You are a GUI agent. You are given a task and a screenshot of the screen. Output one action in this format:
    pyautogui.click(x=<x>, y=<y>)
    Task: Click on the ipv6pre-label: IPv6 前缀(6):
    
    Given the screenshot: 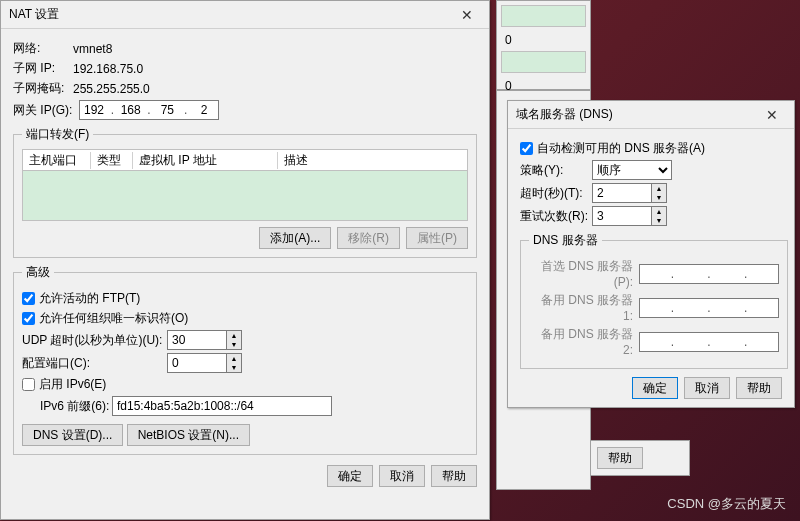 What is the action you would take?
    pyautogui.click(x=67, y=406)
    